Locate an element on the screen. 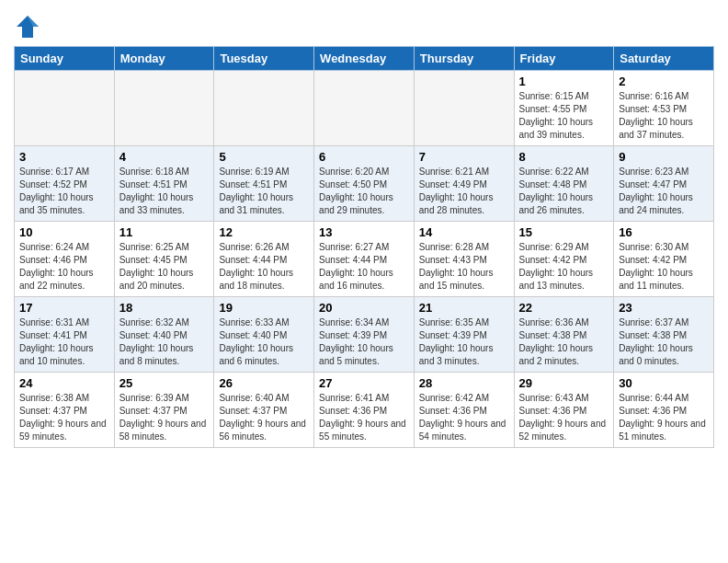  day-info: Sunrise: 6:26 AM Sunset: 4:44 PM Dayligh… is located at coordinates (264, 267).